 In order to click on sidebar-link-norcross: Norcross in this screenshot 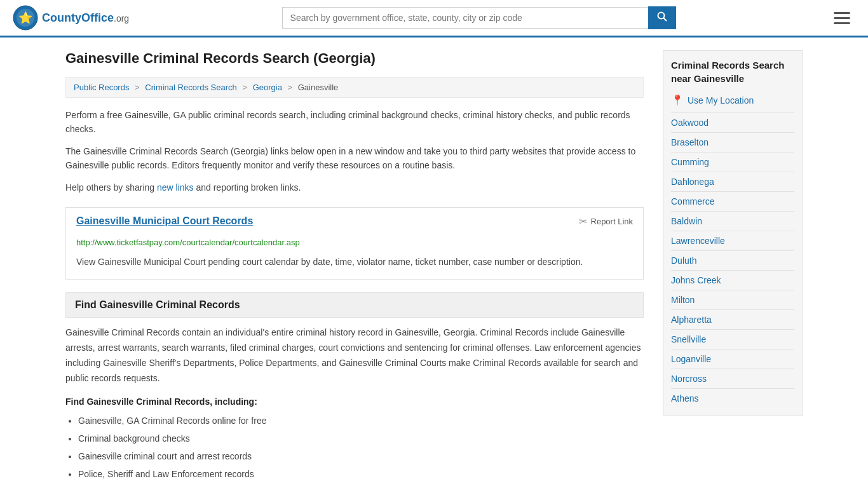, I will do `click(689, 379)`.